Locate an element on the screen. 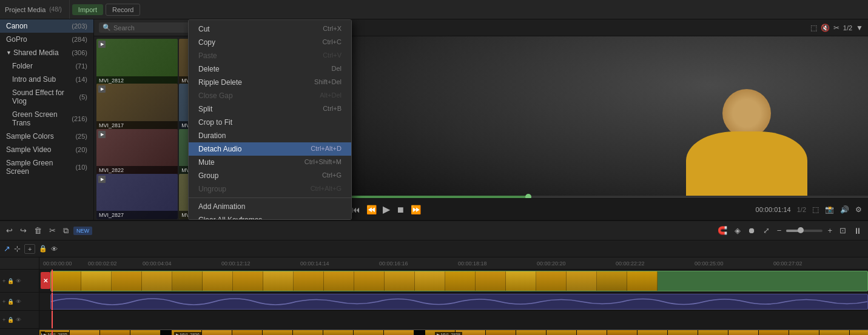 The width and height of the screenshot is (868, 335). track2-icon-eye: 👁 is located at coordinates (18, 302).